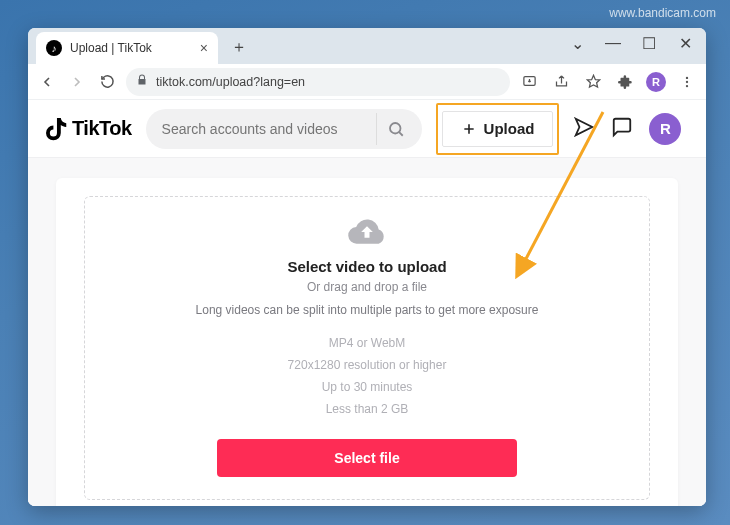 This screenshot has height=525, width=730. Describe the element at coordinates (622, 129) in the screenshot. I see `inbox-icon` at that location.